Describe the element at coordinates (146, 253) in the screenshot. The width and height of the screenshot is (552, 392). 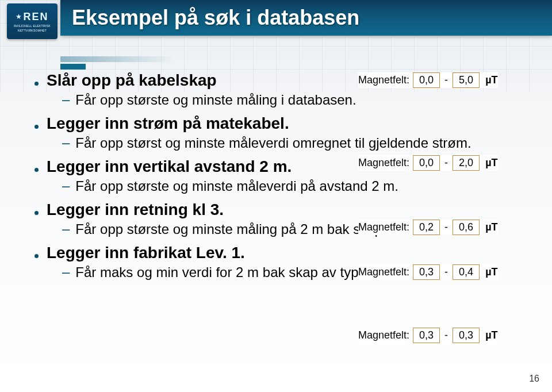
I see `bullet-text: Legger inn fabrikat Lev. 1.` at that location.